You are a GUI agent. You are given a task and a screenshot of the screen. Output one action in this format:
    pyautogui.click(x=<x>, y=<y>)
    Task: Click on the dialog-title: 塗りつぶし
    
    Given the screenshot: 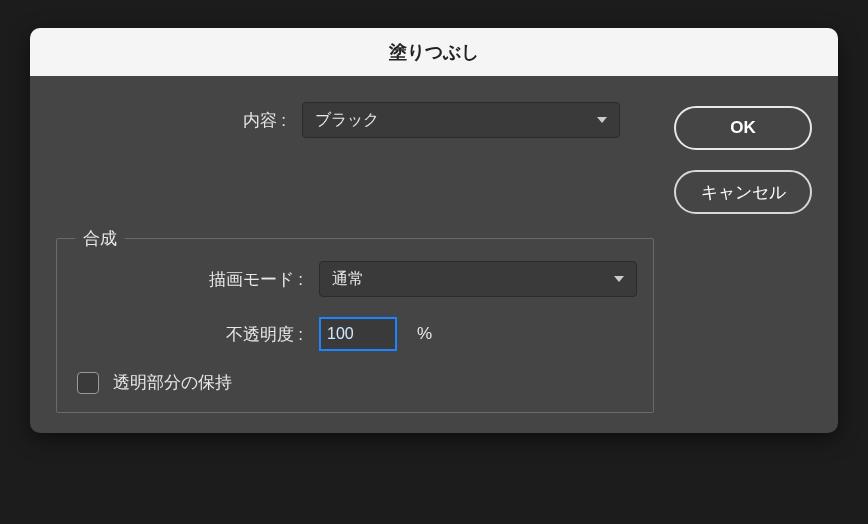 What is the action you would take?
    pyautogui.click(x=434, y=52)
    